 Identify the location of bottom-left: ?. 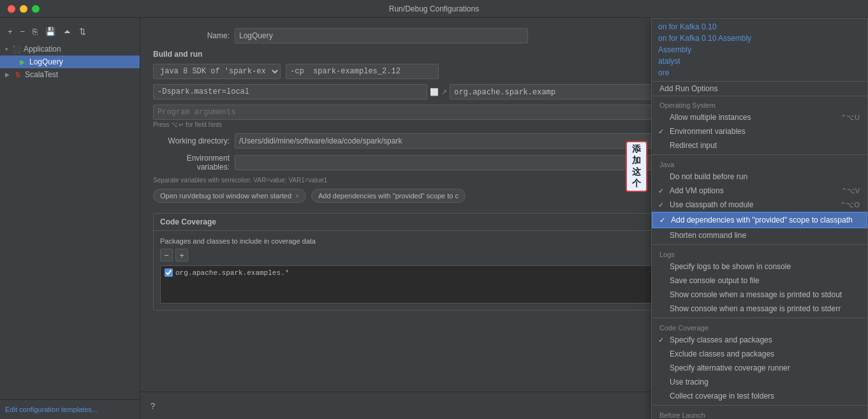
(153, 406).